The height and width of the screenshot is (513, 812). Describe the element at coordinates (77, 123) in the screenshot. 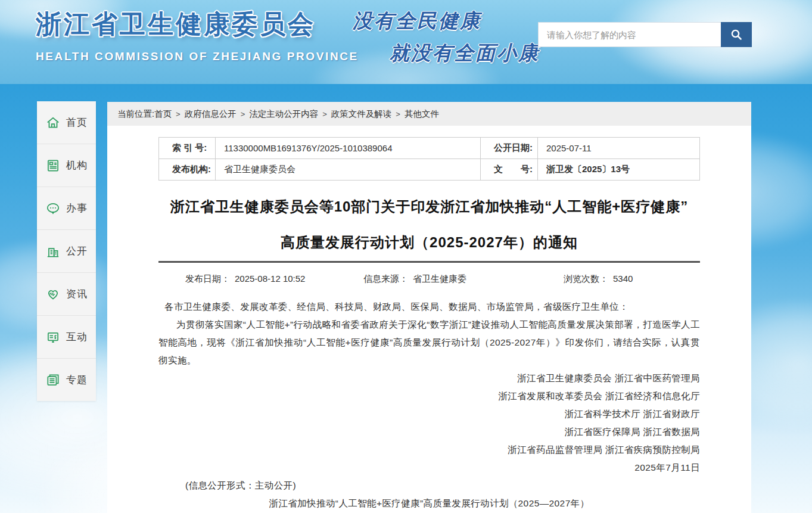

I see `sidebar-item-label: 首页` at that location.